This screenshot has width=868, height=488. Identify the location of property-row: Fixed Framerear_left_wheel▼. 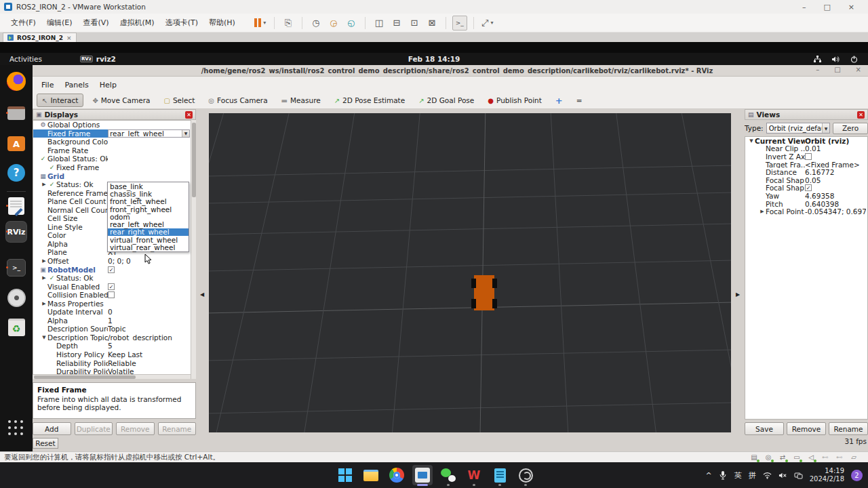
(114, 134).